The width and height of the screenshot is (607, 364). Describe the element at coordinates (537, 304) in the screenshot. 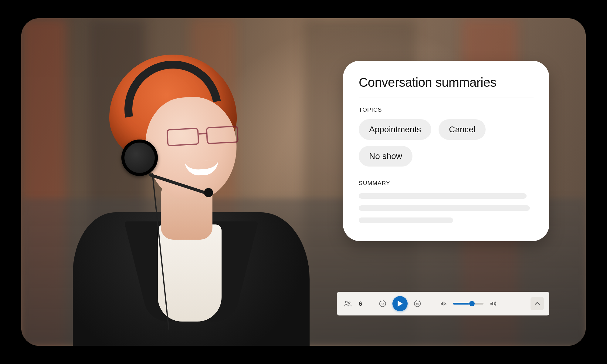

I see `expand-player-button` at that location.